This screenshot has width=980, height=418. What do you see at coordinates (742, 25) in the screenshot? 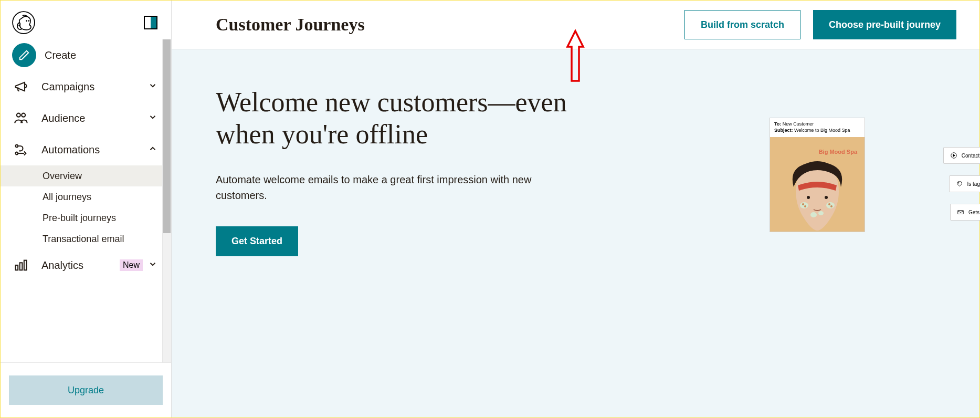
I see `build-from-scratch-button: Build from scratch` at bounding box center [742, 25].